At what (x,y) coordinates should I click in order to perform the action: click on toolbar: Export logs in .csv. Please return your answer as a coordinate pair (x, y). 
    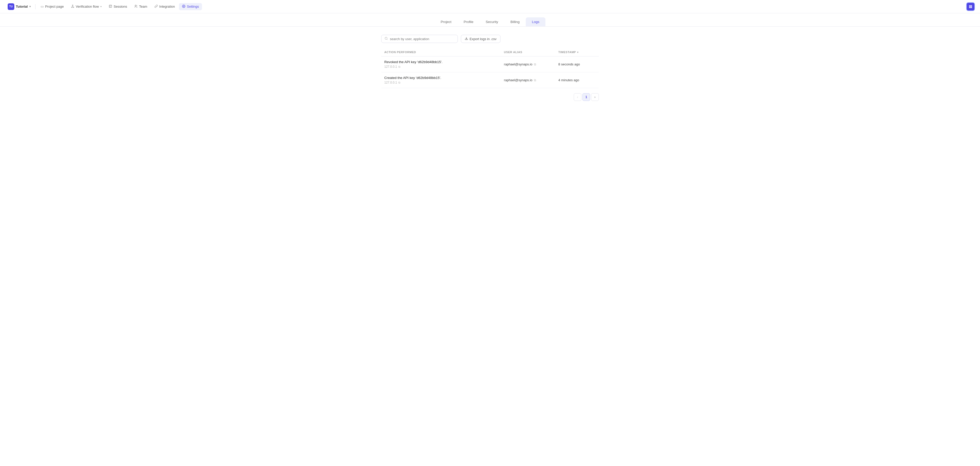
    Looking at the image, I should click on (490, 39).